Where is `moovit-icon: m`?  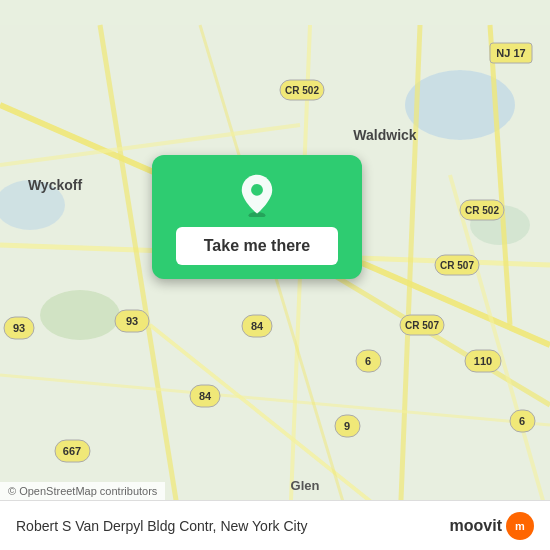 moovit-icon: m is located at coordinates (520, 526).